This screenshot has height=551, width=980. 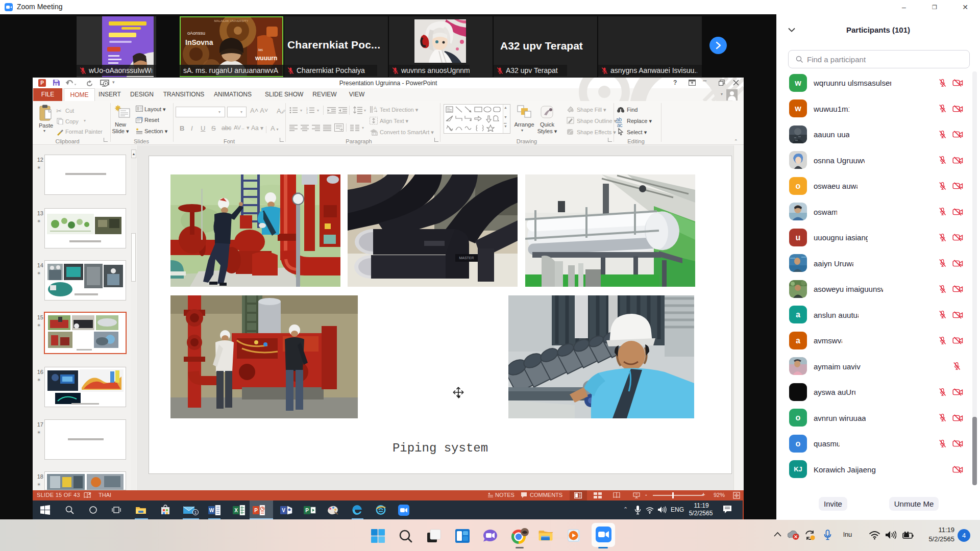 I want to click on svg-text: InSovna, so click(x=199, y=42).